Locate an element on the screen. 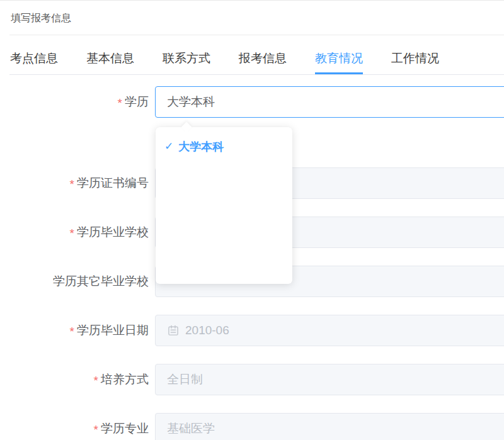 Image resolution: width=504 pixels, height=440 pixels. field-row-major: * 学历专业 基础医学 is located at coordinates (252, 427).